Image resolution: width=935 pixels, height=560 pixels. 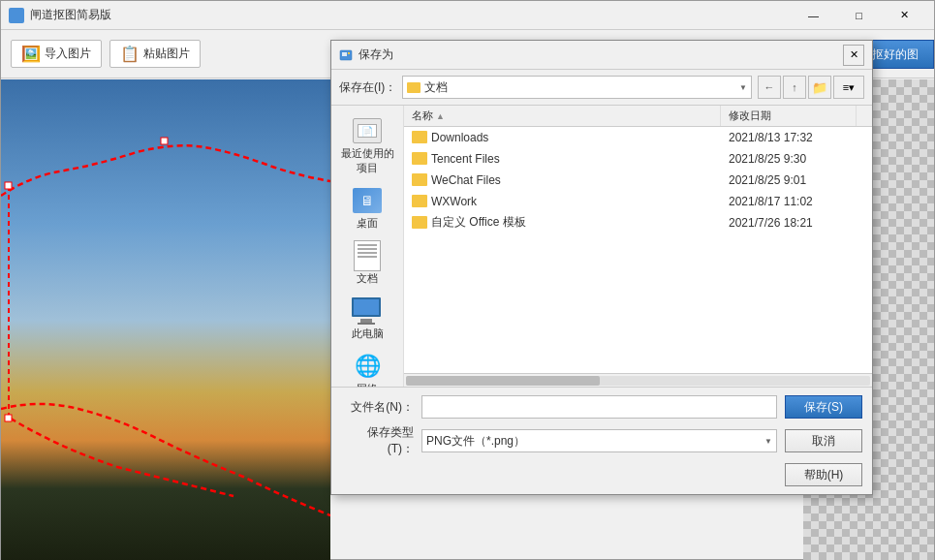 What do you see at coordinates (71, 16) in the screenshot?
I see `app-title: 闸道抠图简易版` at bounding box center [71, 16].